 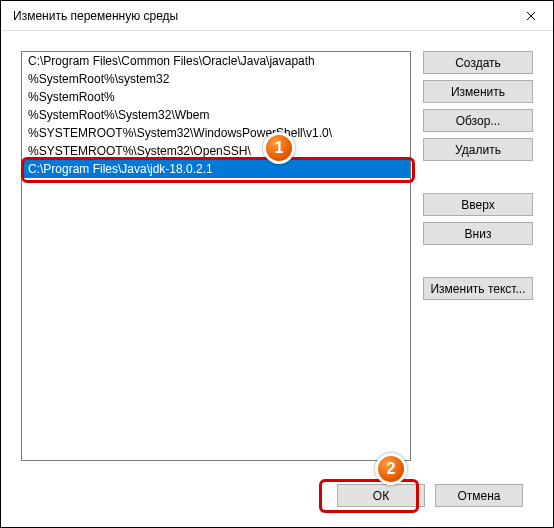 I want to click on bottom-buttons: ОК Отмена, so click(x=430, y=496).